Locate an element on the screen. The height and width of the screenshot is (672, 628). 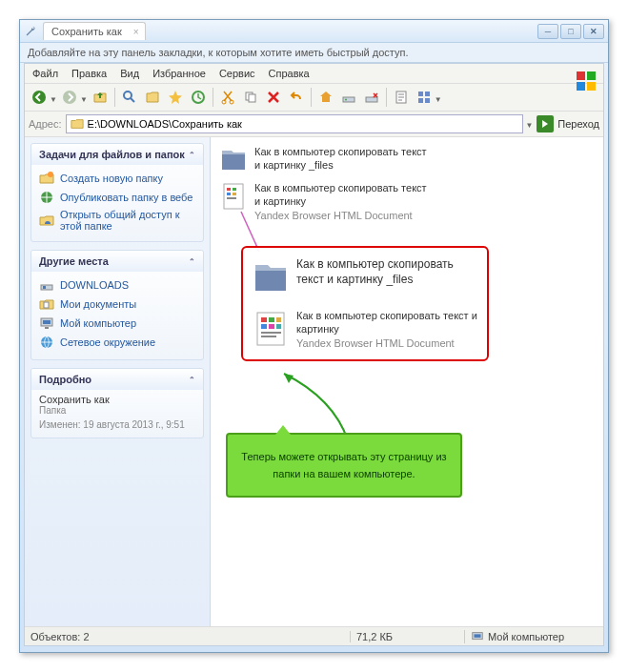
delete-button is located at coordinates (273, 97).